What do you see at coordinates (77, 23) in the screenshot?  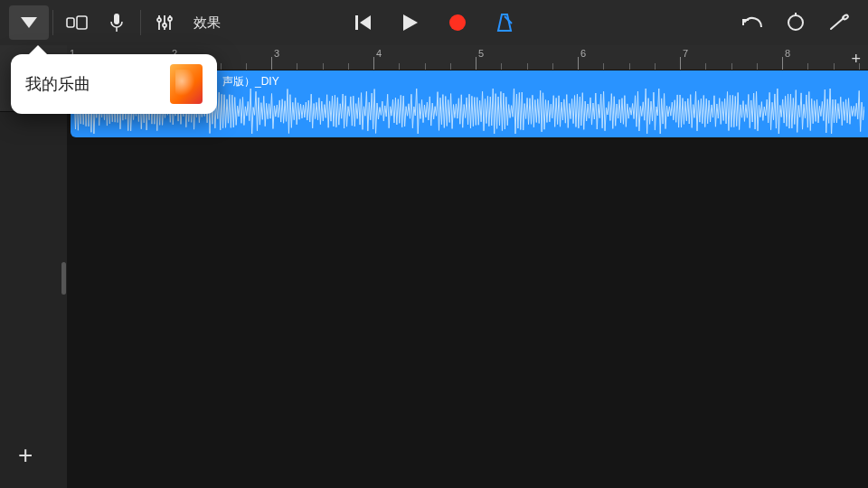 I see `tracks-view-button` at bounding box center [77, 23].